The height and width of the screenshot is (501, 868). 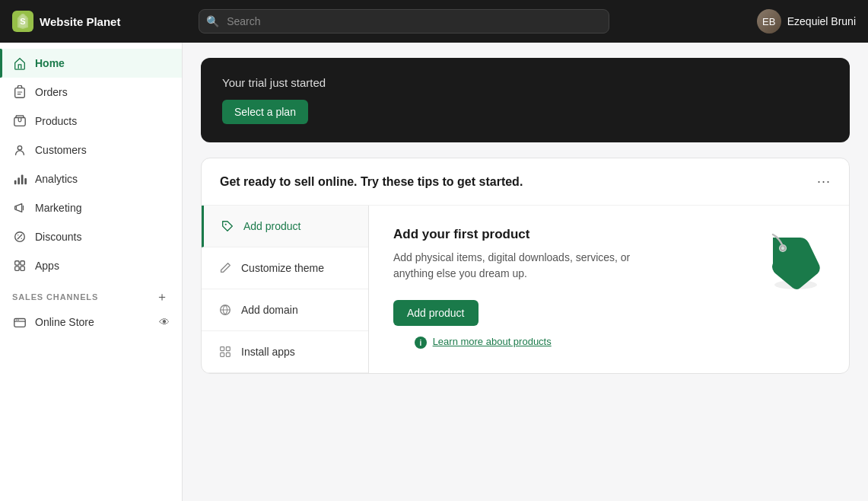 I want to click on tip-item-add-domain: Add domain, so click(x=285, y=311).